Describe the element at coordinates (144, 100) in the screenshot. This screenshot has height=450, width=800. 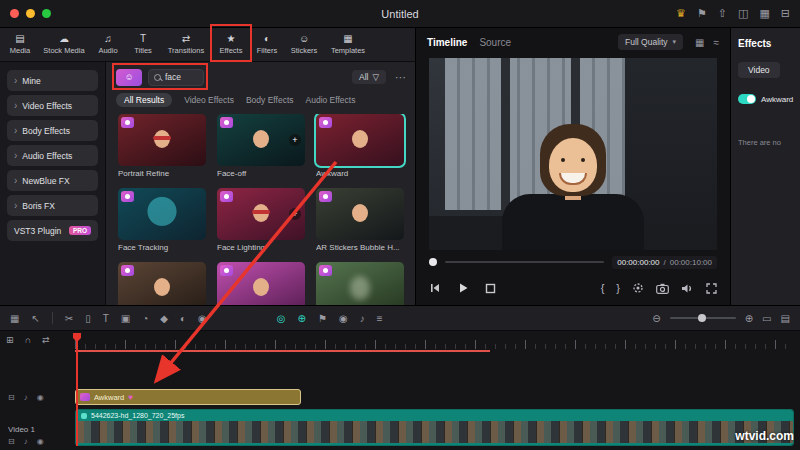
I see `chip-all-results: All Results` at that location.